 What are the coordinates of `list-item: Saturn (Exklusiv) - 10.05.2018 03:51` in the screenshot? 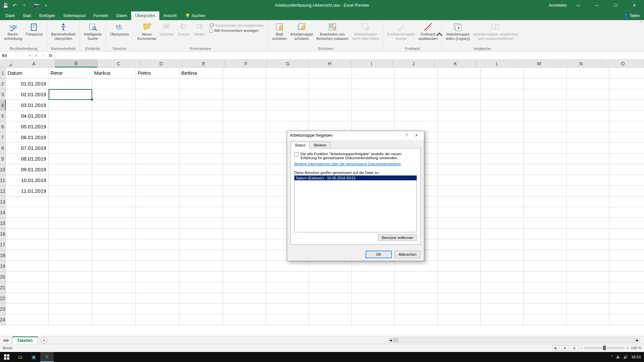 It's located at (356, 178).